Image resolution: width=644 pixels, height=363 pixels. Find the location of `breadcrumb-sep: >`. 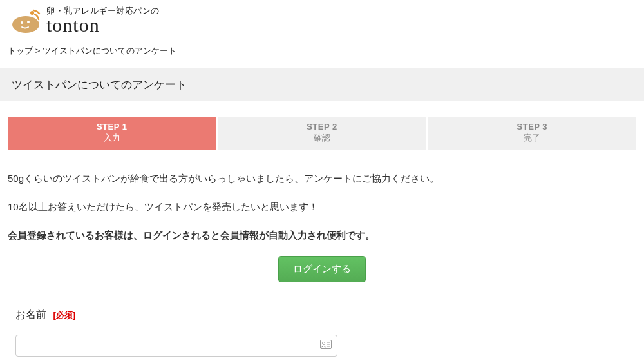

breadcrumb-sep: > is located at coordinates (38, 50).